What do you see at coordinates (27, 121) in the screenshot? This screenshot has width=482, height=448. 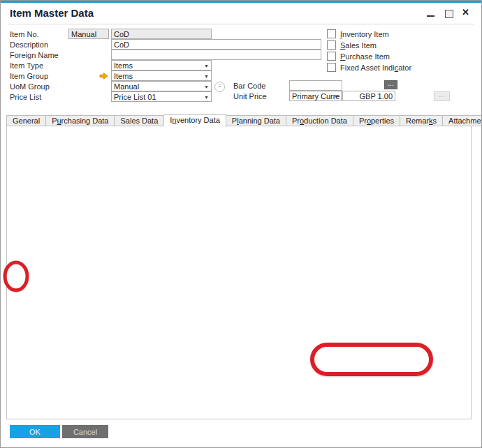 I see `tab-label: General` at bounding box center [27, 121].